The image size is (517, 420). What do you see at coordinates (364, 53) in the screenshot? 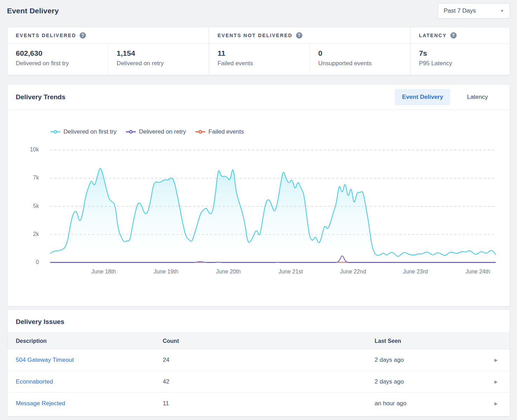
I see `stat-value: 0` at bounding box center [364, 53].